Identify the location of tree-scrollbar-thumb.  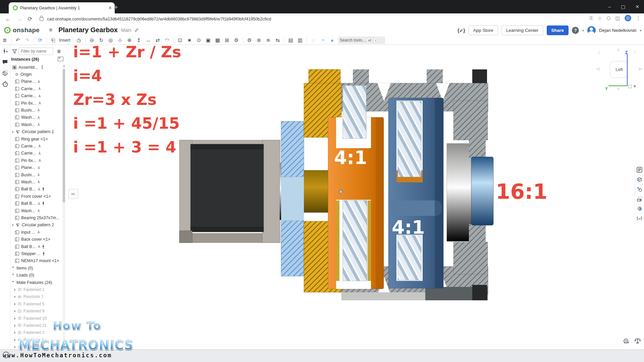
(64, 136).